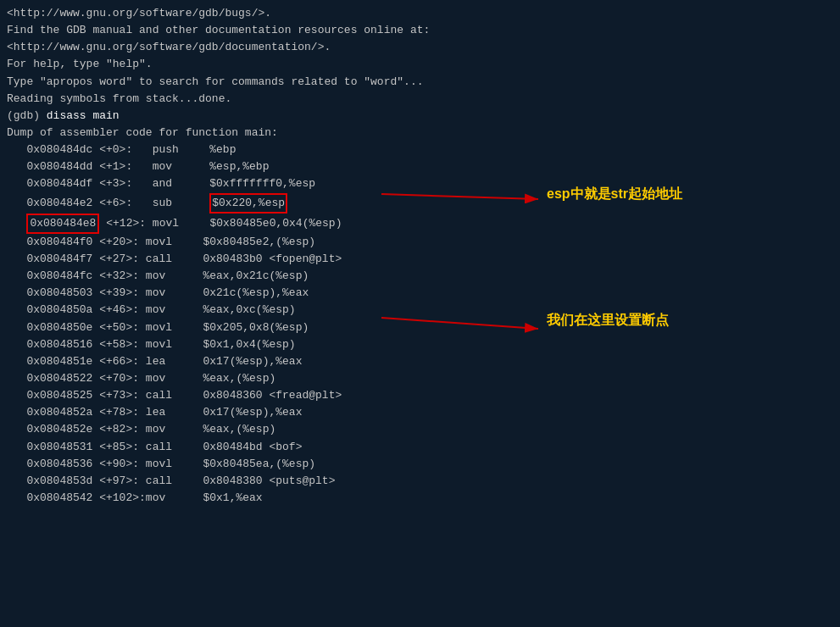 This screenshot has width=840, height=627. Describe the element at coordinates (420, 362) in the screenshot. I see `asm-line-12: 0x0804851e <+66>: lea 0x17(%esp),%eax` at that location.